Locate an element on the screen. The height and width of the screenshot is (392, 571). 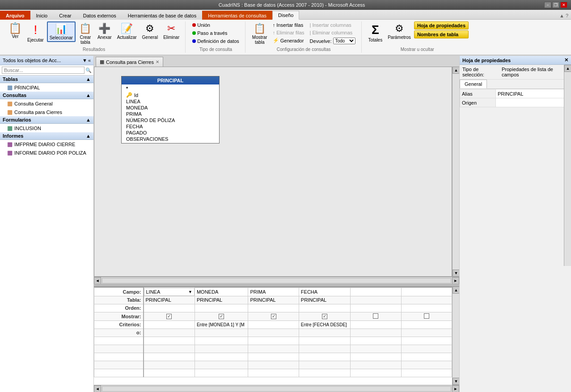
orden-fecha is located at coordinates (325, 308).